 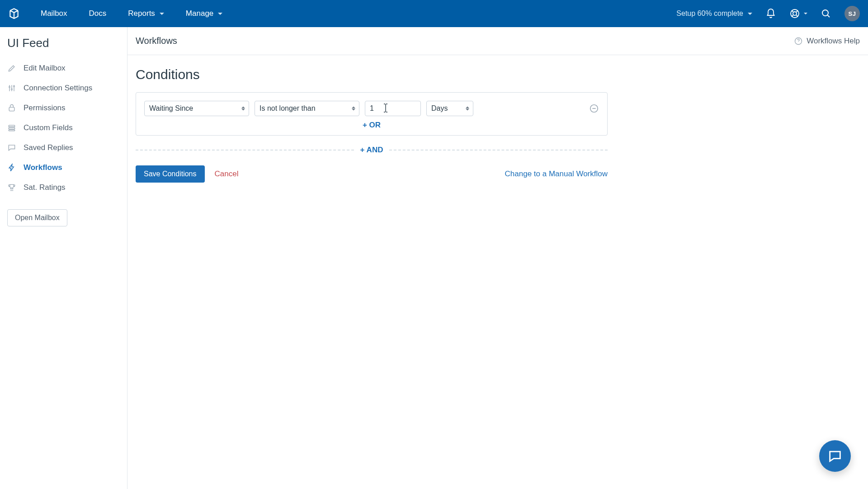 I want to click on and-row: + AND, so click(x=372, y=150).